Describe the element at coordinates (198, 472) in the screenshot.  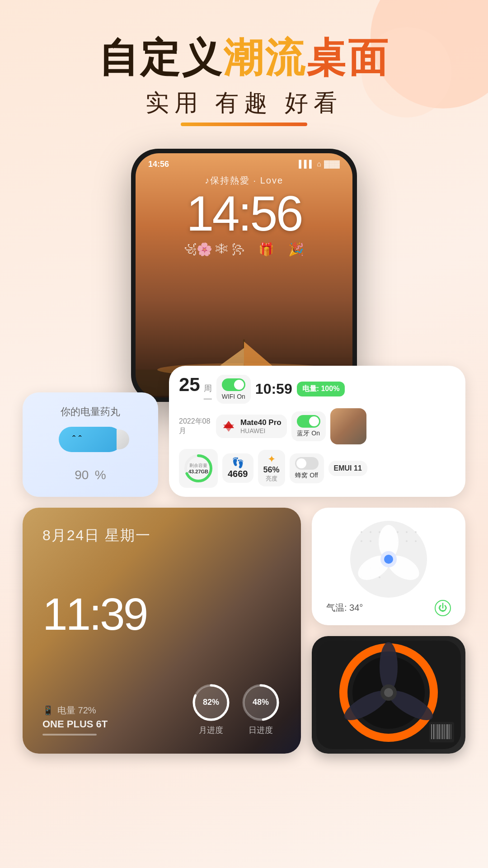
I see `storage-val: 43.27GB` at that location.